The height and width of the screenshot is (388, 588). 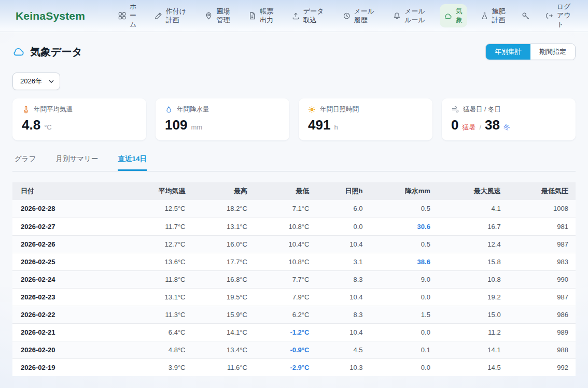 I want to click on page-title-text: 気象データ, so click(x=56, y=52).